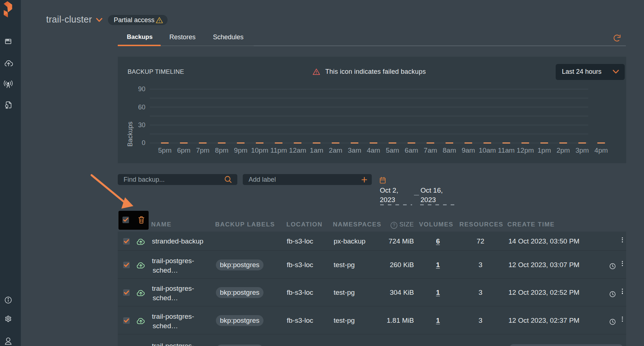  I want to click on svg-text: 4pm, so click(601, 150).